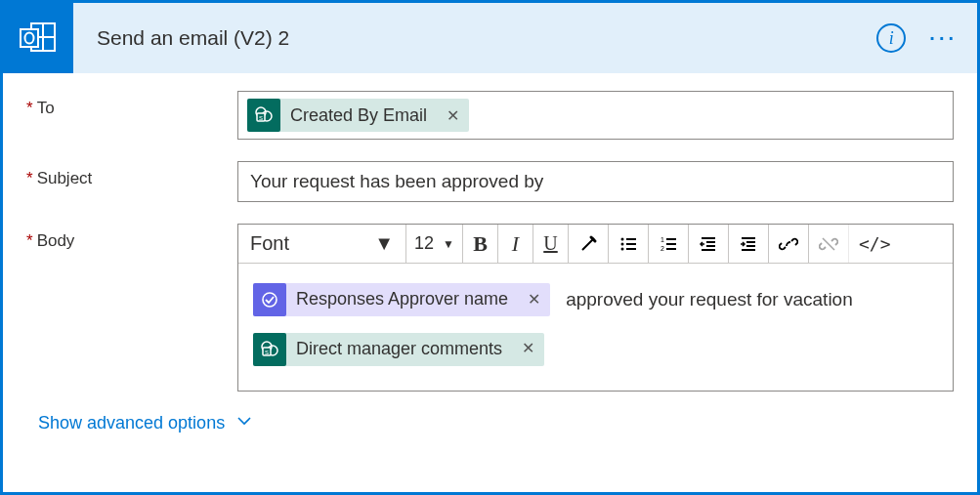 The height and width of the screenshot is (495, 980). What do you see at coordinates (399, 350) in the screenshot?
I see `token-manager-comments: S Direct manager comments ✕` at bounding box center [399, 350].